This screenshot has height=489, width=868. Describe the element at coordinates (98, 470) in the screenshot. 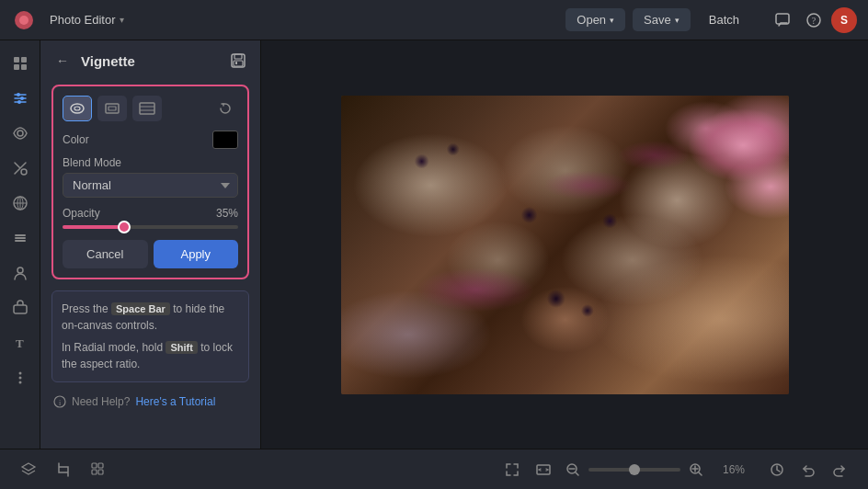

I see `bottom-grid-icon` at that location.